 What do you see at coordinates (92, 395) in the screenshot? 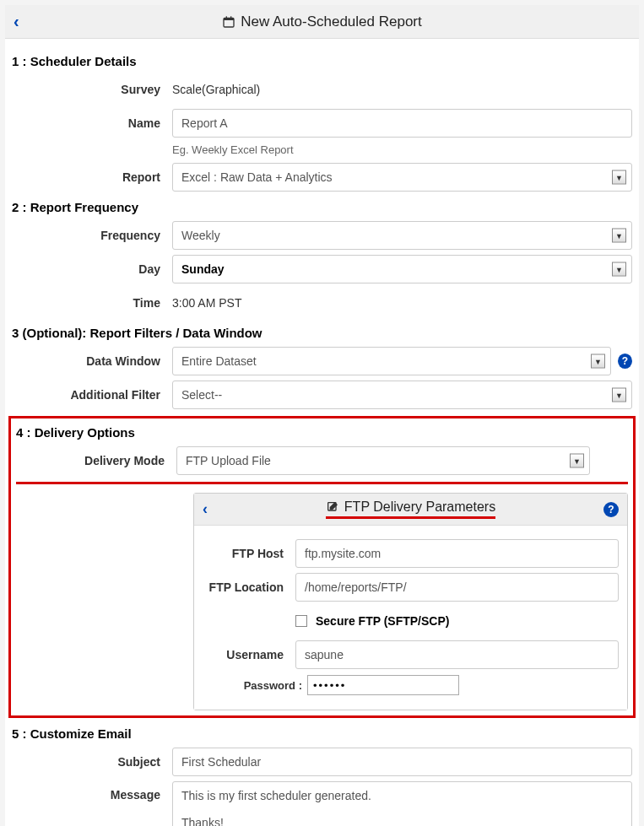
I see `additional-filter-label: Additional Filter` at bounding box center [92, 395].